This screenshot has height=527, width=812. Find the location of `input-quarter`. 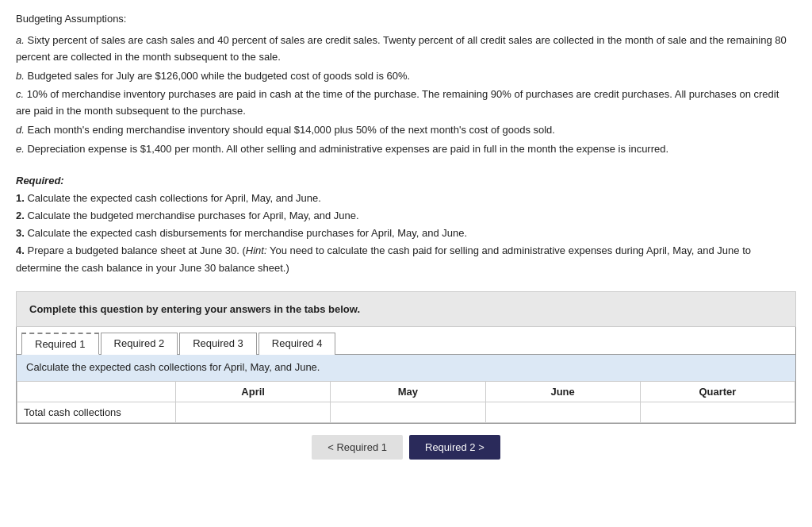

input-quarter is located at coordinates (717, 413).